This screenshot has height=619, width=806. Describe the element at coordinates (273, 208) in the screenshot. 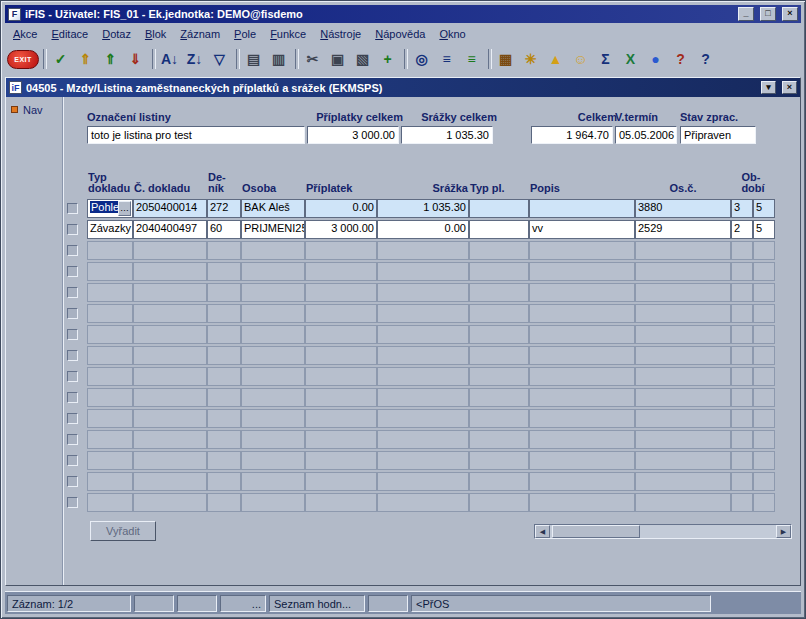

I see `cell-r0c3: BAK Aleš` at that location.